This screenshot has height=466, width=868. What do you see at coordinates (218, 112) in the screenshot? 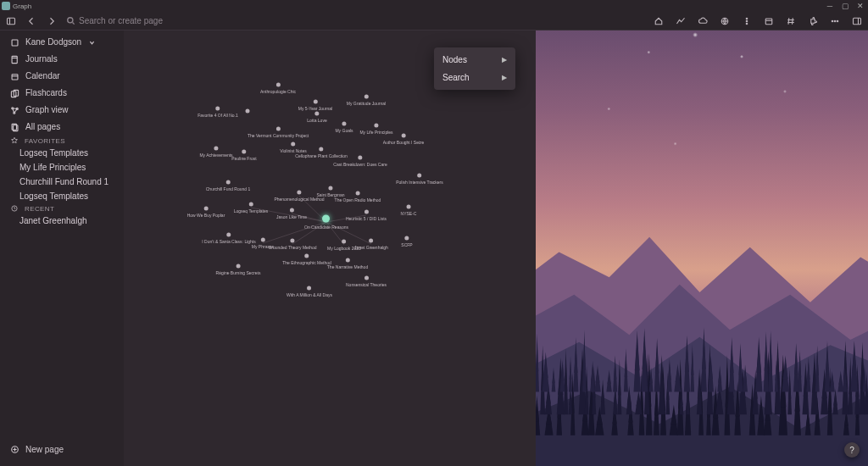
I see `graph-node: Favorite 4 Of All No.1` at bounding box center [218, 112].